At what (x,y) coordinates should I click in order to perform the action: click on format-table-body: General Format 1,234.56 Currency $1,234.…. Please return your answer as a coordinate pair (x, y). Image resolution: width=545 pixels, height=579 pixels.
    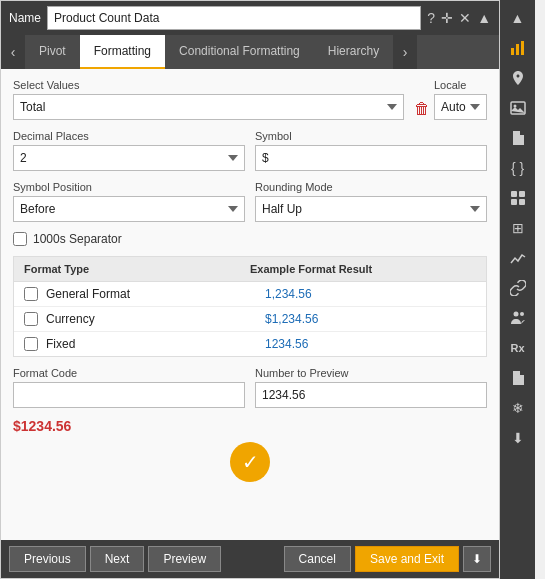
    Looking at the image, I should click on (250, 319).